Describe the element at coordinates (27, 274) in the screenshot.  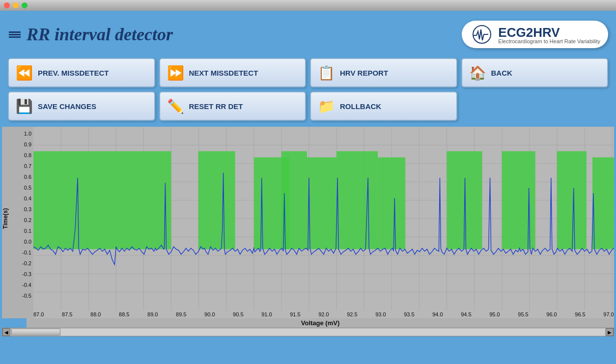
I see `y-tick: -0.3` at that location.